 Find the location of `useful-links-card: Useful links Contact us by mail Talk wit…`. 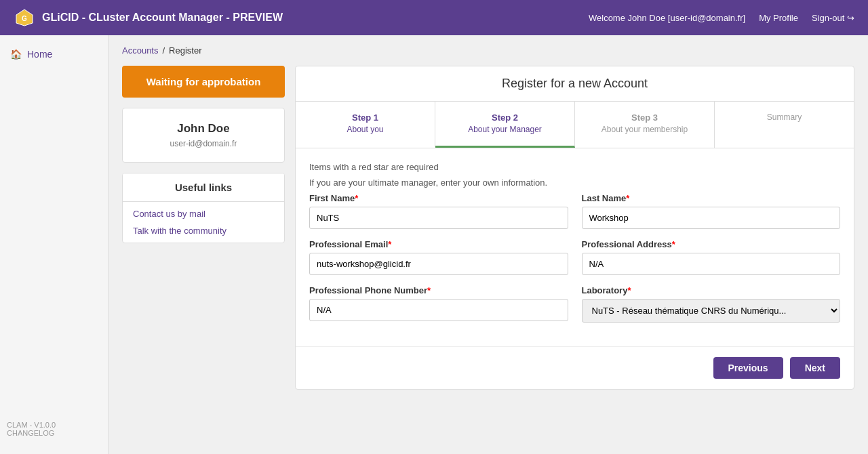

useful-links-card: Useful links Contact us by mail Talk wit… is located at coordinates (203, 208).